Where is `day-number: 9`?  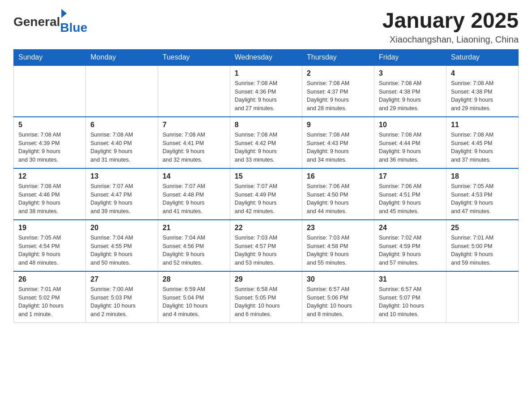
day-number: 9 is located at coordinates (338, 125).